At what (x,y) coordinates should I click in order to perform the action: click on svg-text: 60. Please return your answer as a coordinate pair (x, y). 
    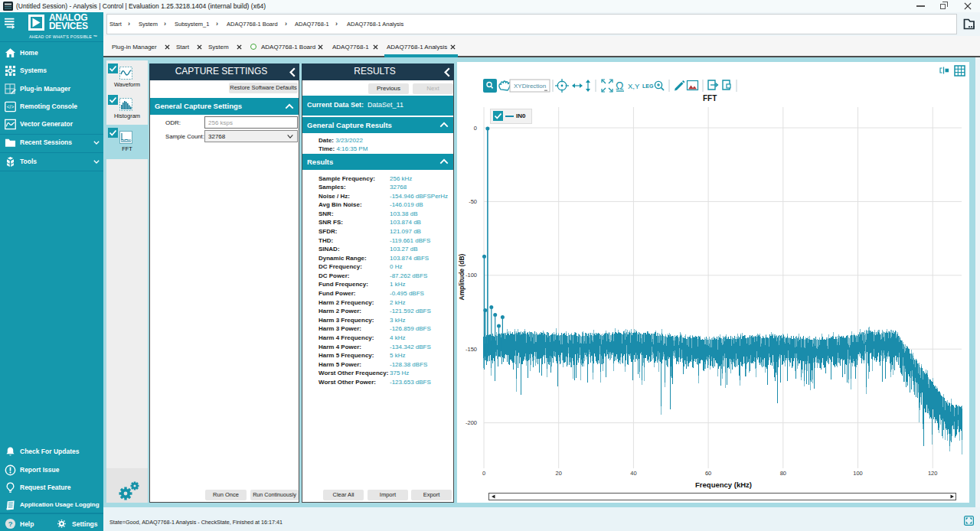
    Looking at the image, I should click on (708, 473).